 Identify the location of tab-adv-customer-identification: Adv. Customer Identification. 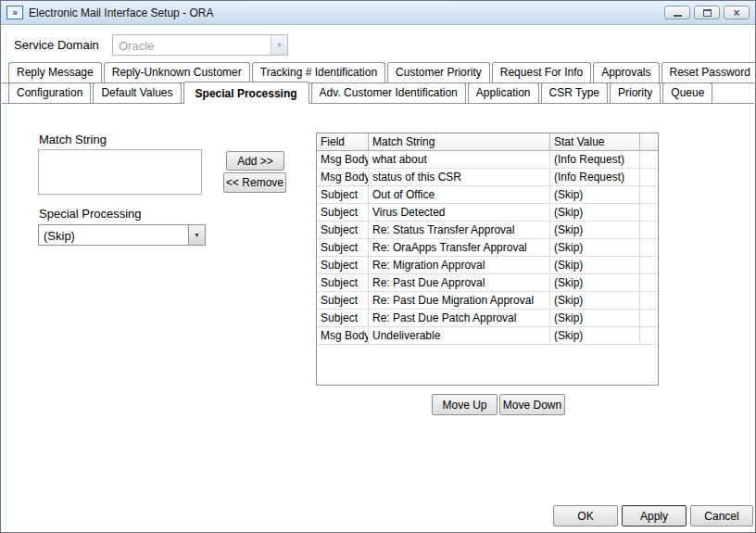
(389, 93).